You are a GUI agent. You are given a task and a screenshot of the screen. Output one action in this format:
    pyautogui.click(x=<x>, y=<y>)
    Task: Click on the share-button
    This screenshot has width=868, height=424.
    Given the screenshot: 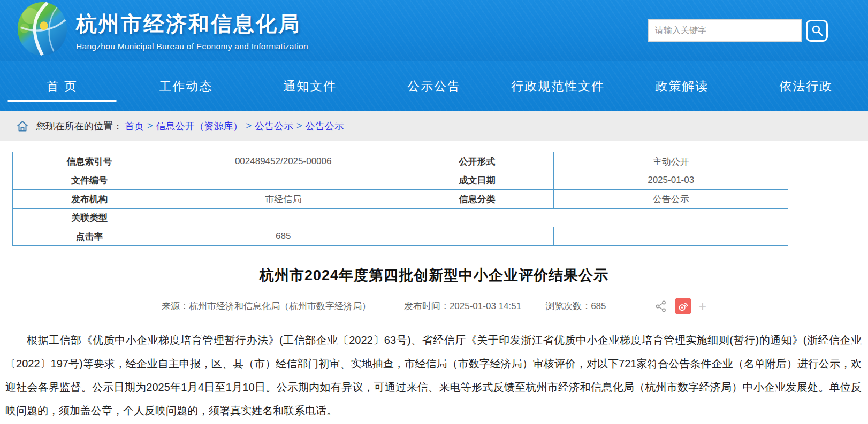 What is the action you would take?
    pyautogui.click(x=661, y=306)
    